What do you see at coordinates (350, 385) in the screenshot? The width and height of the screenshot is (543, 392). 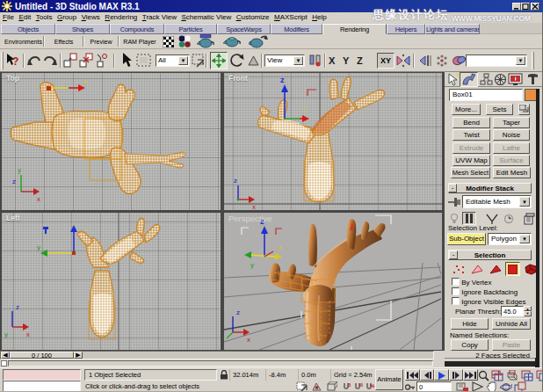 I see `svg-text: 3` at bounding box center [350, 385].